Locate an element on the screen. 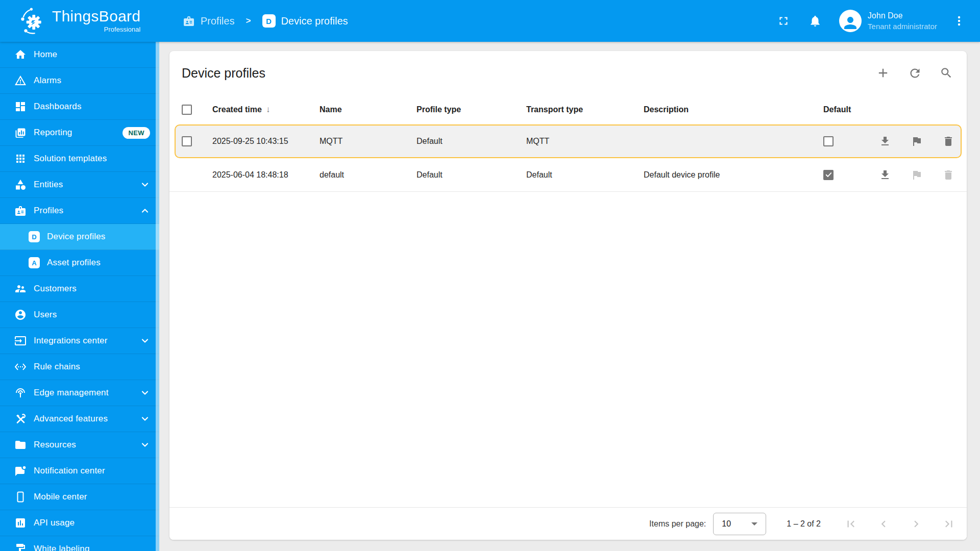 The width and height of the screenshot is (980, 551). sidebar-item-edge-management: Edge management is located at coordinates (80, 393).